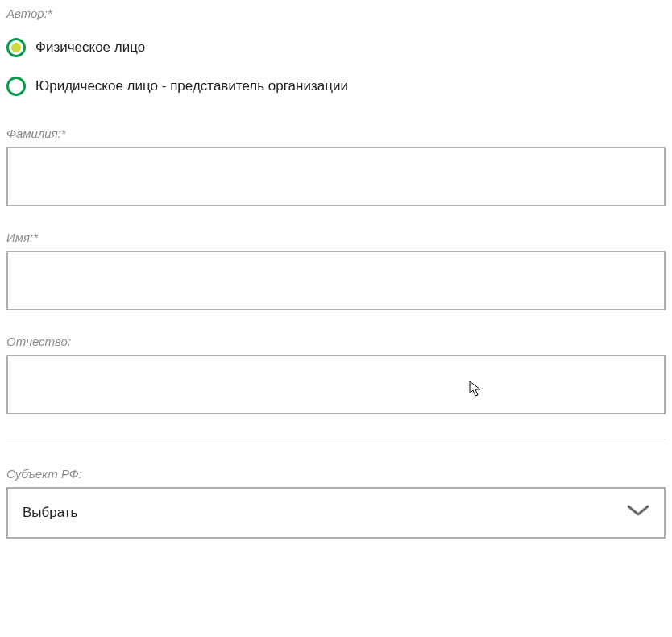 This screenshot has height=637, width=672. I want to click on surname-group: Фамилия:*, so click(336, 166).